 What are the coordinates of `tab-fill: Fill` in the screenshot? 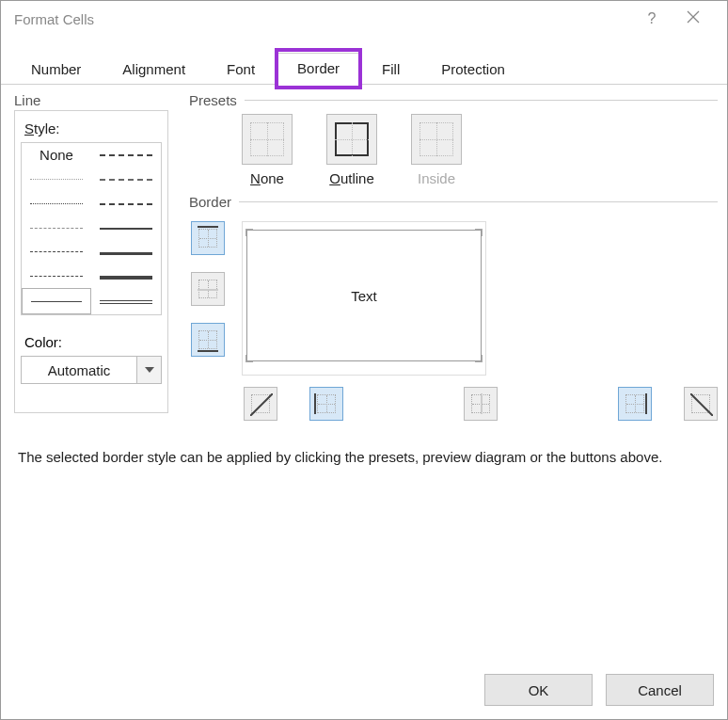 It's located at (391, 70).